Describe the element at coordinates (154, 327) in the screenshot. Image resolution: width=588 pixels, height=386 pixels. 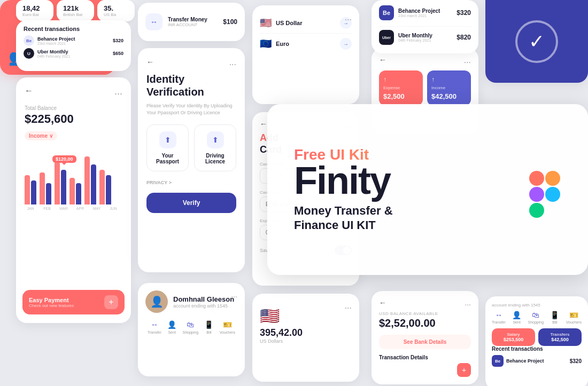
I see `nav-transfer: ↔ Transfer` at that location.